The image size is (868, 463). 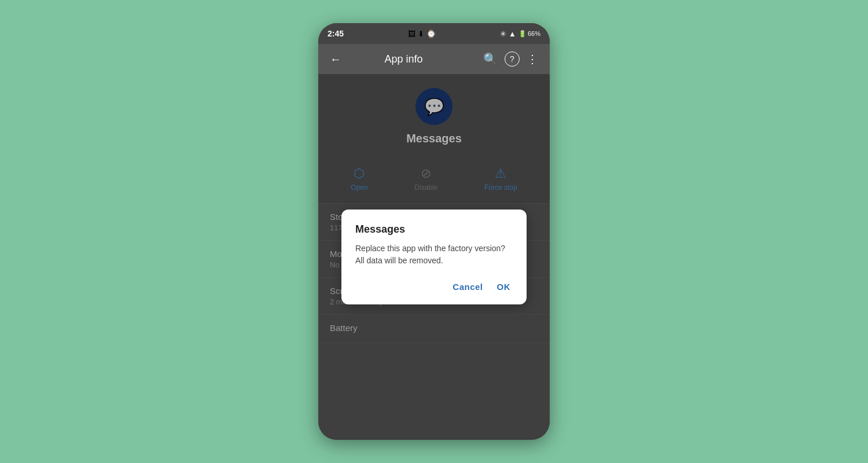 I want to click on battery-percent: 66%, so click(x=534, y=34).